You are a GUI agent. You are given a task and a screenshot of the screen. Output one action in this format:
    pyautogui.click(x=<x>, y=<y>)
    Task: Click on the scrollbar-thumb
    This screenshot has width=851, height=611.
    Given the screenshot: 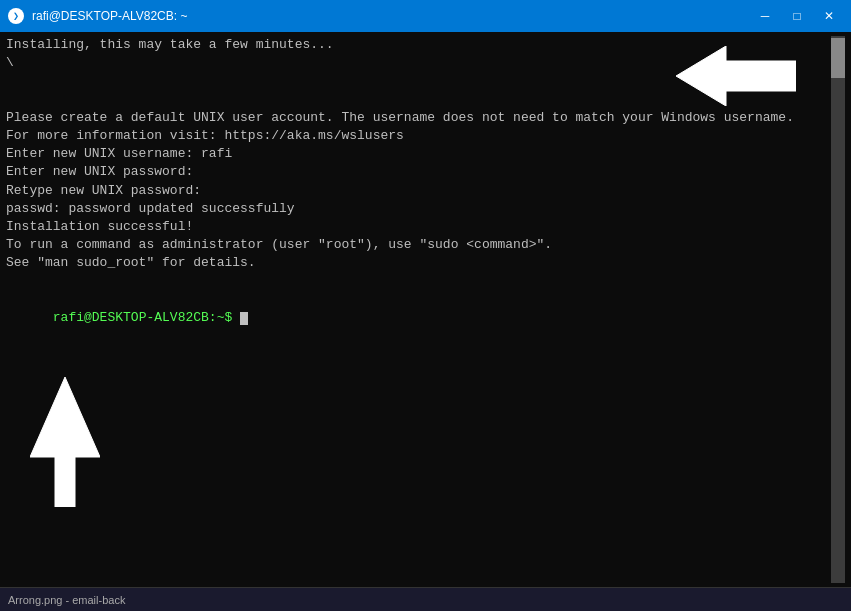 What is the action you would take?
    pyautogui.click(x=838, y=58)
    